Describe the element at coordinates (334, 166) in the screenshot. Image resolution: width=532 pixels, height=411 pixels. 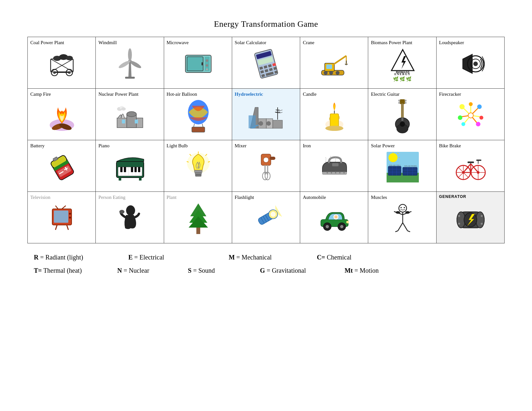
I see `cell-iron: Iron` at that location.